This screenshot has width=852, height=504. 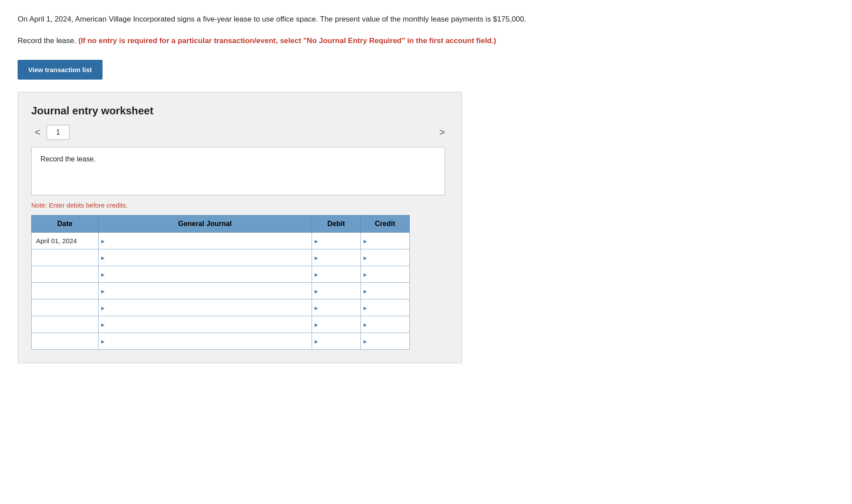 I want to click on header-credit: Credit, so click(x=385, y=224).